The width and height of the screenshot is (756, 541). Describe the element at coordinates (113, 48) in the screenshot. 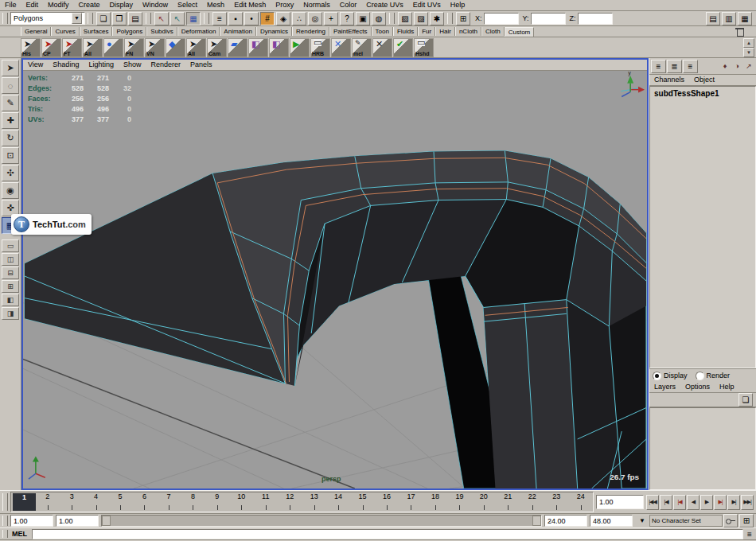

I see `shelf-sphere-icon: ●` at that location.